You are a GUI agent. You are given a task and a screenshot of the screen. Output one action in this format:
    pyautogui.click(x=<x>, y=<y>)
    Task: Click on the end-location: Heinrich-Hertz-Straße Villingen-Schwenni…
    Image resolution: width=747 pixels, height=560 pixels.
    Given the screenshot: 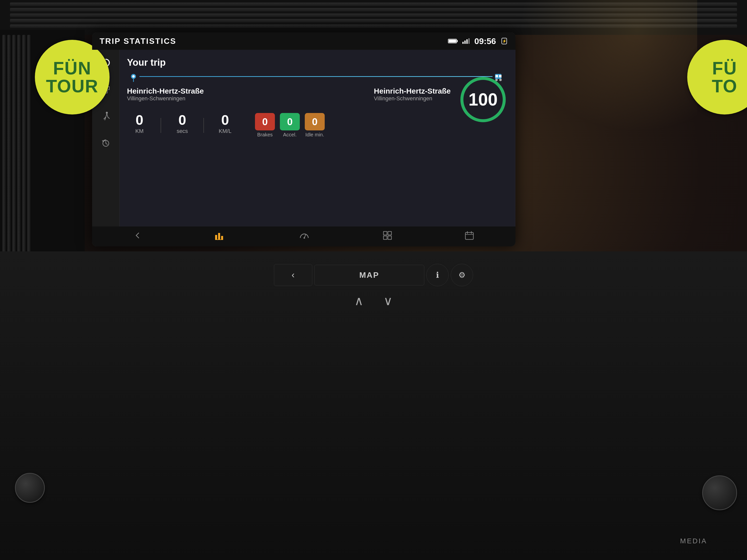 What is the action you would take?
    pyautogui.click(x=412, y=95)
    